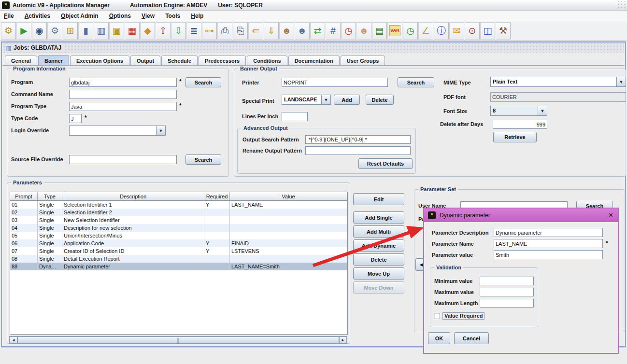 This screenshot has width=627, height=364. What do you see at coordinates (9, 16) in the screenshot?
I see `menu-file: File` at bounding box center [9, 16].